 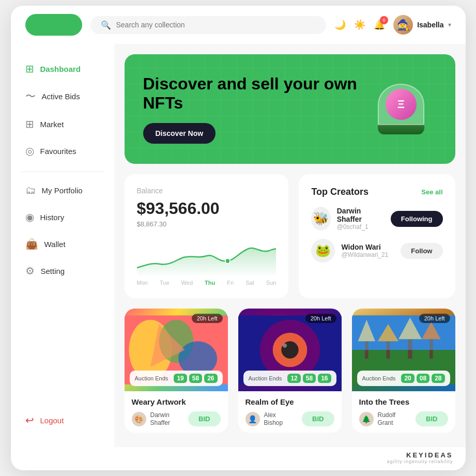 What do you see at coordinates (290, 402) in the screenshot?
I see `nft-title-1: Realm of Eye` at bounding box center [290, 402].